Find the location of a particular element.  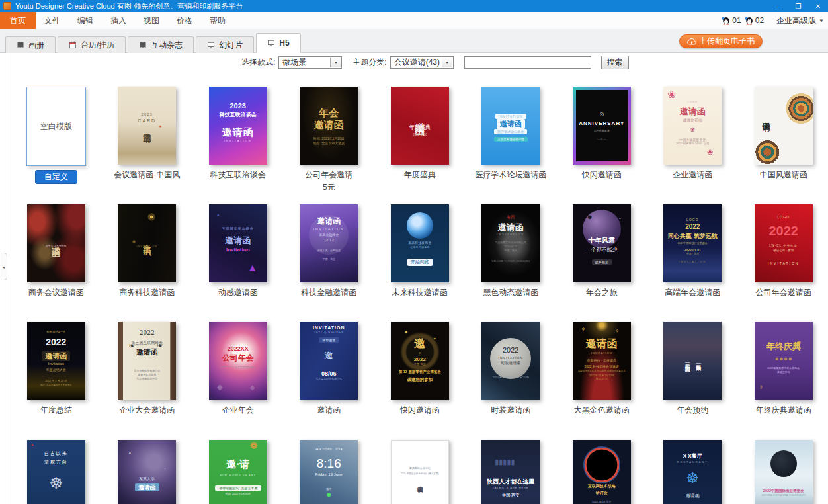

template-card: X X餐厅RESTAURANT☸邀请函 is located at coordinates (693, 472).